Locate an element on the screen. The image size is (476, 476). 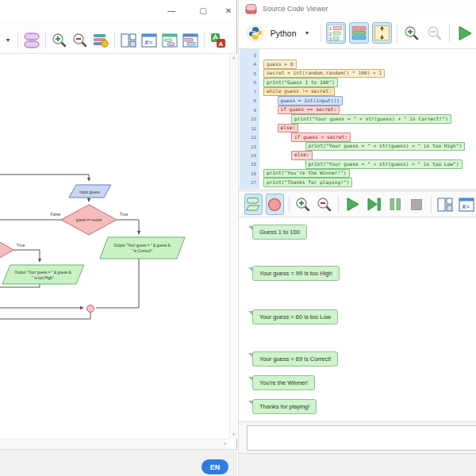
stop-button is located at coordinates (417, 205).